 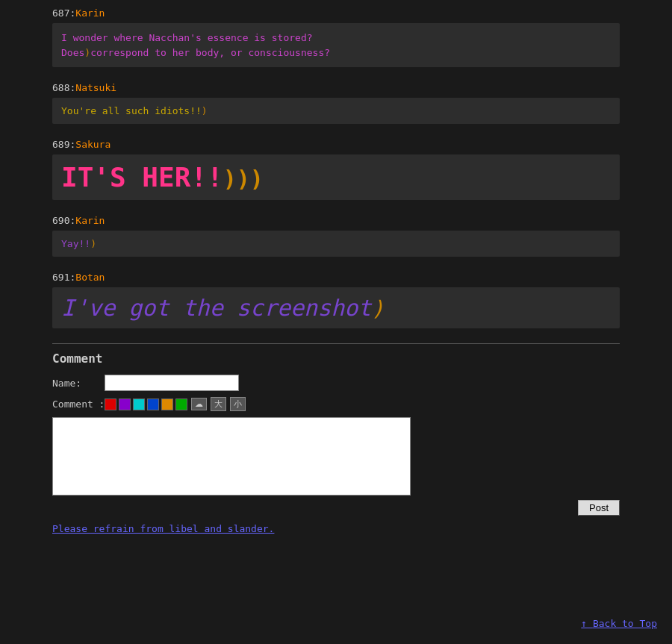 What do you see at coordinates (172, 383) in the screenshot?
I see `name-input` at bounding box center [172, 383].